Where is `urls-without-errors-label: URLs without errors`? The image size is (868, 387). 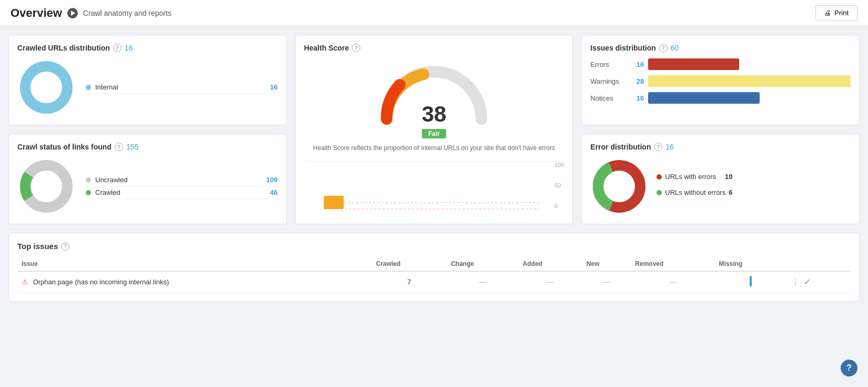
urls-without-errors-label: URLs without errors is located at coordinates (695, 193).